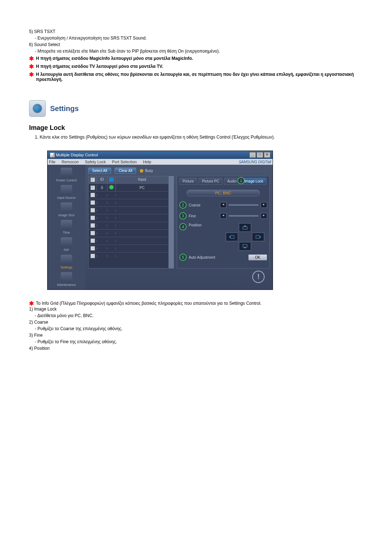 This screenshot has height=554, width=392. What do you see at coordinates (196, 38) in the screenshot?
I see `list-sub: - Ενεργοποίηση / Απενεργοποίηση του SRS …` at bounding box center [196, 38].